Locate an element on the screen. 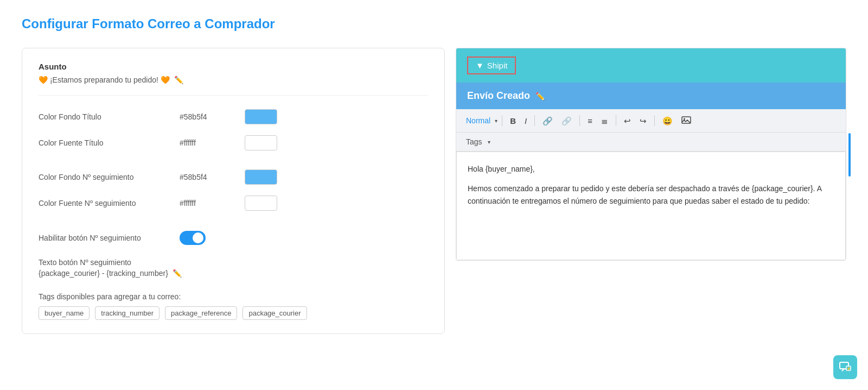 This screenshot has height=390, width=868. tag-tracking-number: tracking_number is located at coordinates (127, 313).